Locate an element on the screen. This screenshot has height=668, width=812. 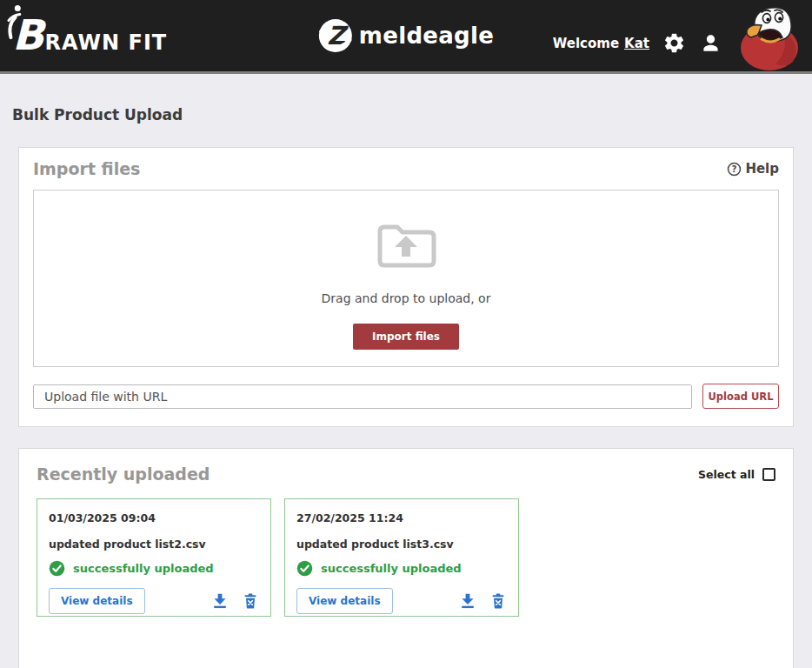
header-right-cluster: Welcome Kat is located at coordinates (679, 37).